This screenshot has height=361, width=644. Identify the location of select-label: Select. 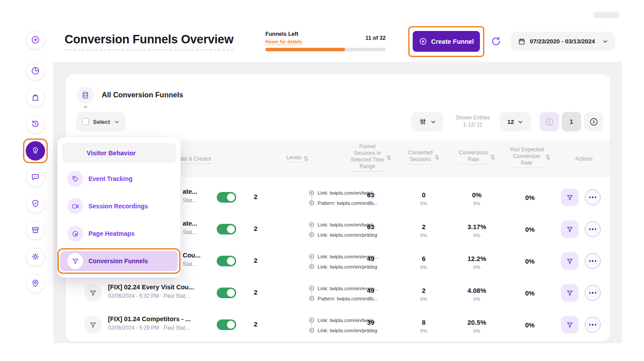
(101, 122).